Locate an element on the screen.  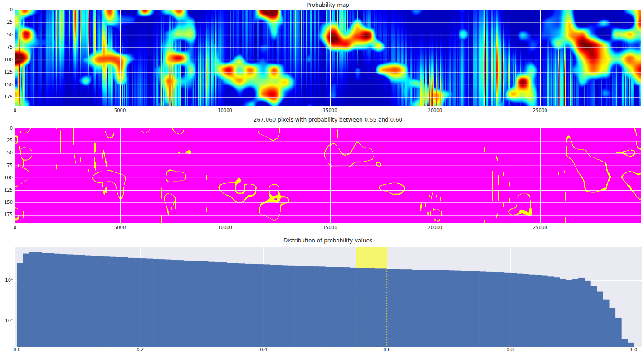
heatmap2-x-tick-label: 20000 is located at coordinates (435, 228).